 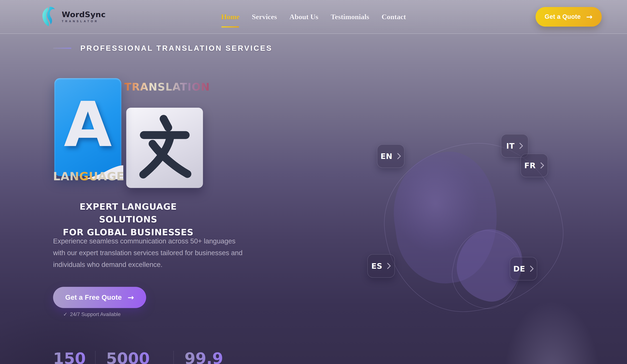 What do you see at coordinates (162, 265) in the screenshot?
I see `hero-description-line3: individuals who demand excellence.` at bounding box center [162, 265].